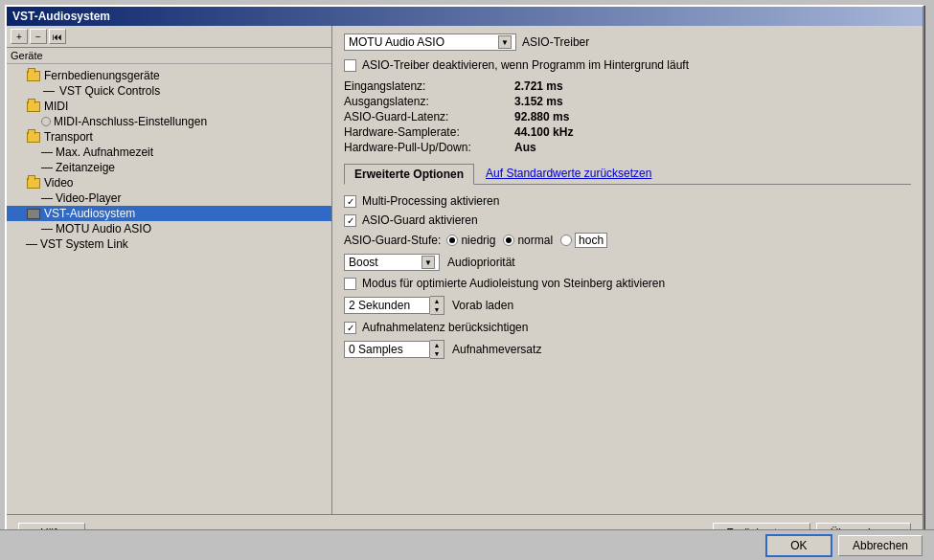 The height and width of the screenshot is (560, 934). What do you see at coordinates (351, 65) in the screenshot?
I see `deactivate-checkbox` at bounding box center [351, 65].